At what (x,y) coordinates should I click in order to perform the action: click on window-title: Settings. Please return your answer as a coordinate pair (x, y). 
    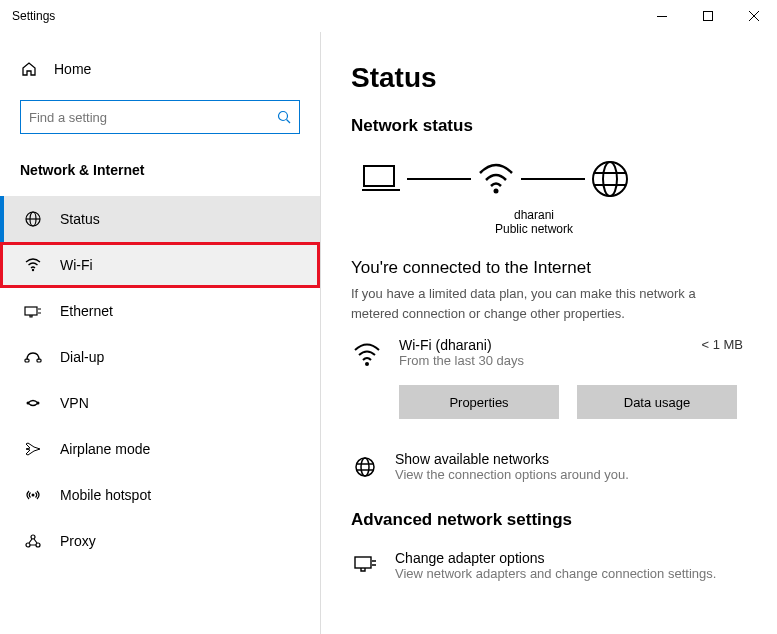
    Looking at the image, I should click on (34, 16).